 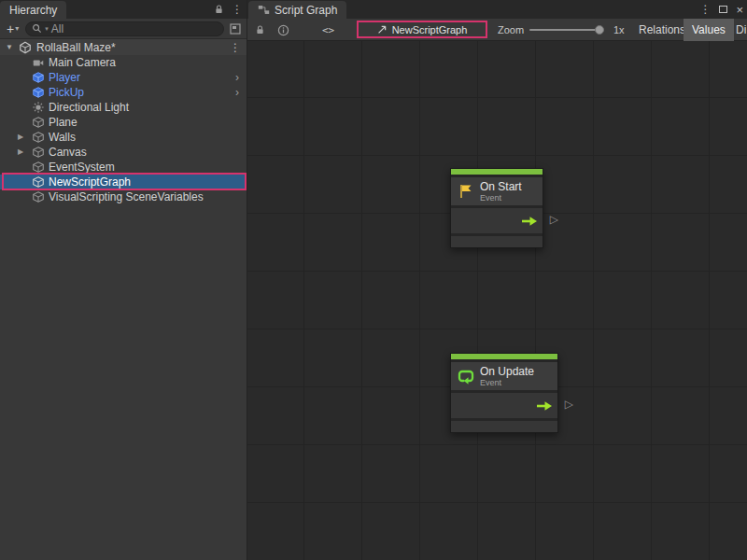 What do you see at coordinates (284, 30) in the screenshot?
I see `info-icon` at bounding box center [284, 30].